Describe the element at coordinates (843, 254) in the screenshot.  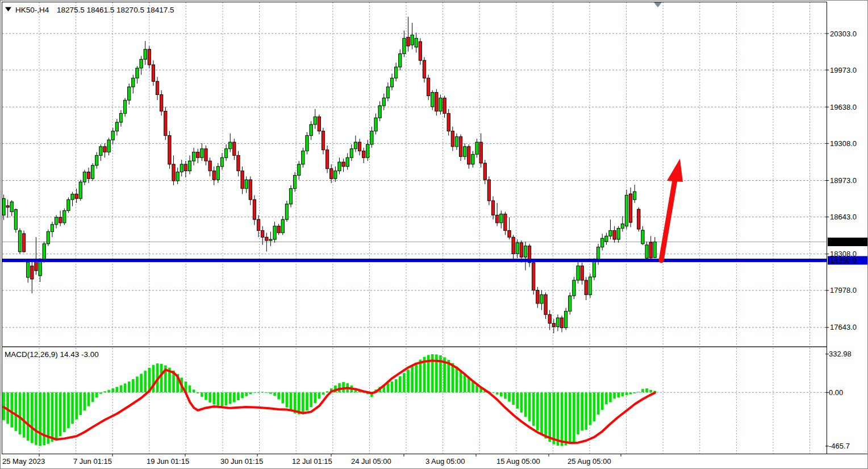
I see `price-axis-label: 18308.0` at that location.